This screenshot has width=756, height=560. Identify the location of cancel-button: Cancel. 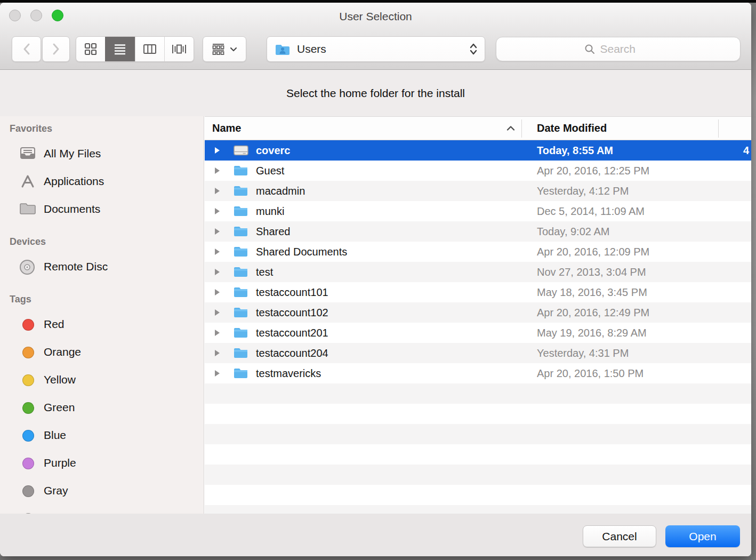
(620, 537).